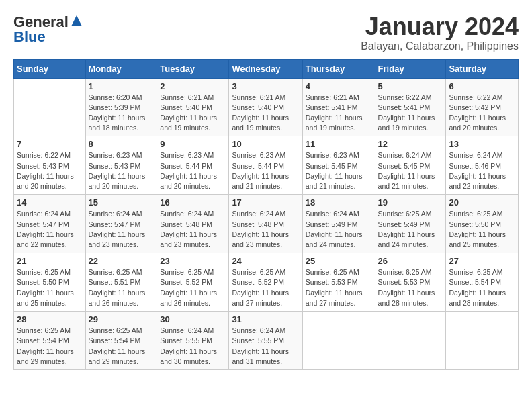  I want to click on month-title: January 2024, so click(439, 27).